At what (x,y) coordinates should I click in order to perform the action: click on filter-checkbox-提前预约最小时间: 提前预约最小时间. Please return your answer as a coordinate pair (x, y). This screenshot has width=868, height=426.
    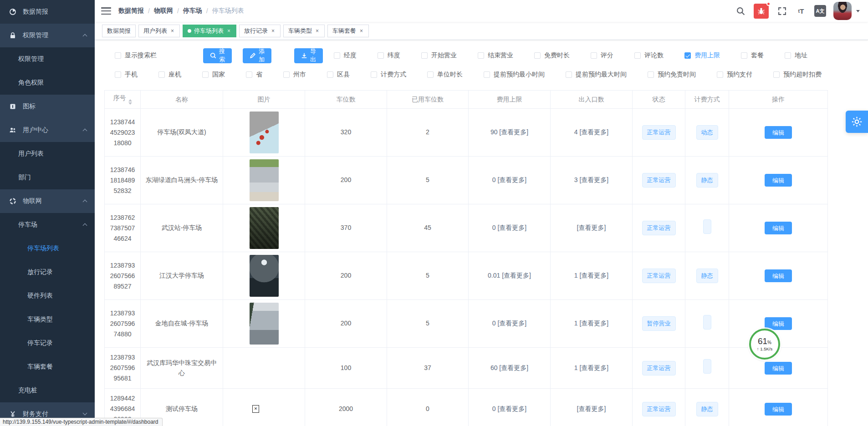
    Looking at the image, I should click on (514, 75).